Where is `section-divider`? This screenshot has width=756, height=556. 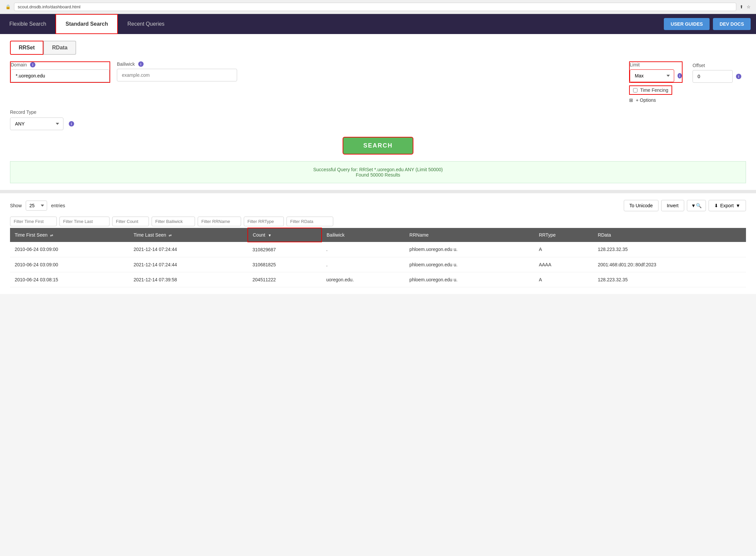 section-divider is located at coordinates (378, 192).